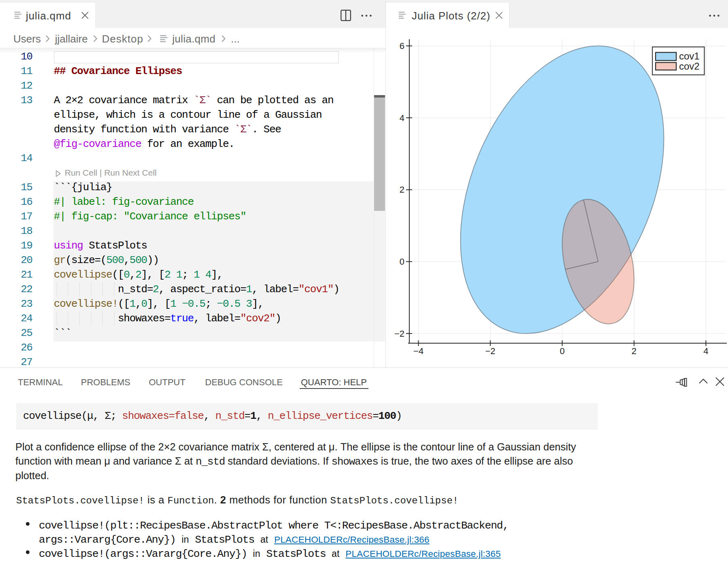 This screenshot has height=569, width=728. Describe the element at coordinates (418, 351) in the screenshot. I see `svg-text: −4` at that location.